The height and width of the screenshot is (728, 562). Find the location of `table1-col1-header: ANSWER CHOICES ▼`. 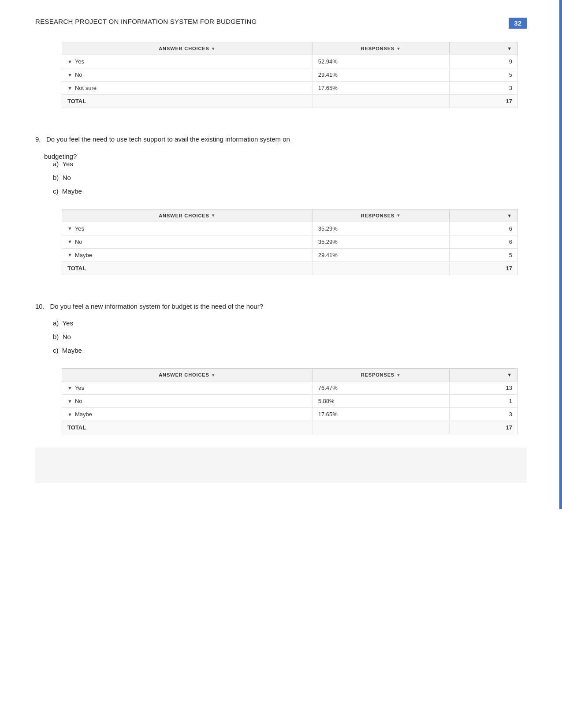

table1-col1-header: ANSWER CHOICES ▼ is located at coordinates (188, 49).